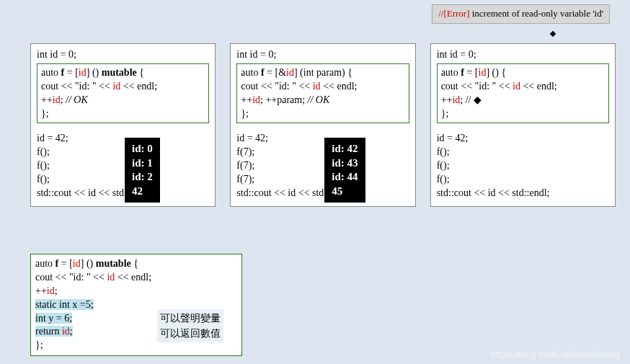 The height and width of the screenshot is (364, 630). I want to click on p1-output: id: 0 id: 1 id: 2 42, so click(143, 170).